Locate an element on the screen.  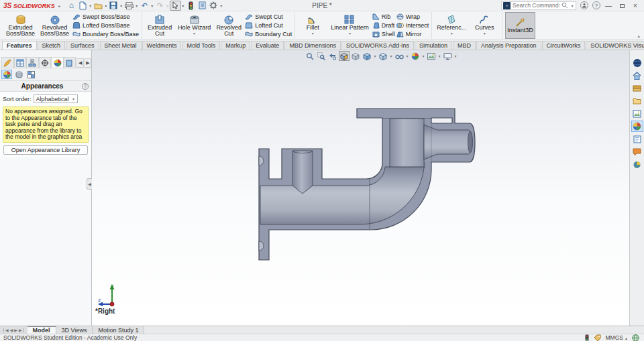
save-icon is located at coordinates (114, 5).